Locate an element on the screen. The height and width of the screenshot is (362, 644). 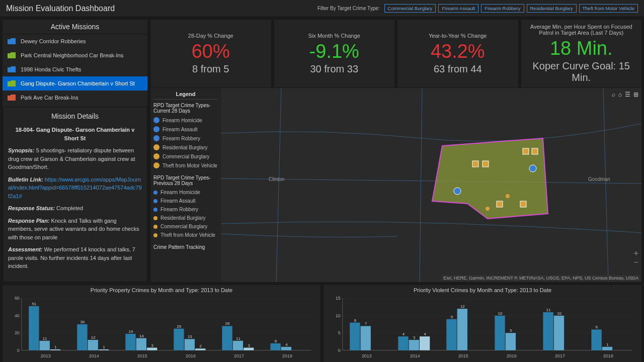
metric-label: 28-Day % Change is located at coordinates (211, 36).